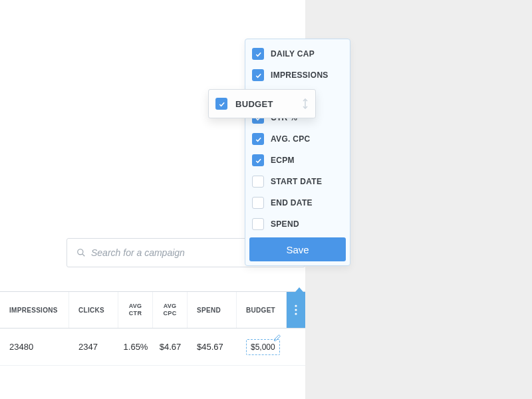 The image size is (532, 399). Describe the element at coordinates (277, 338) in the screenshot. I see `edit-icon` at that location.